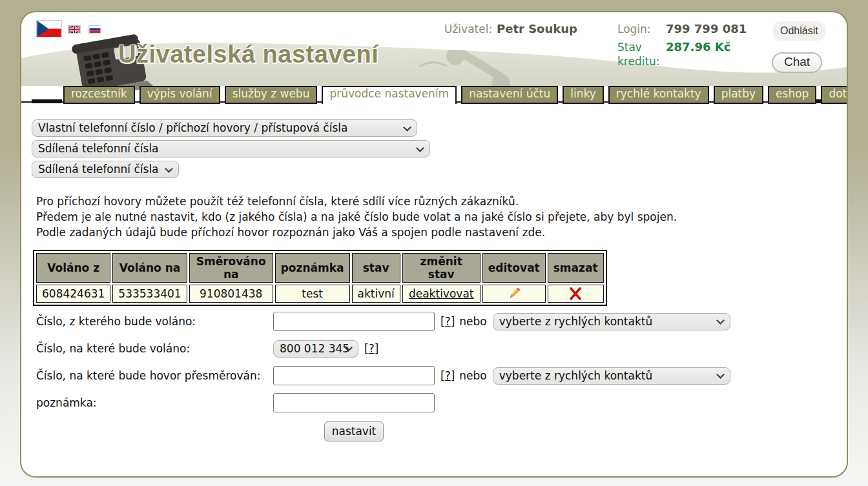 The height and width of the screenshot is (486, 868). I want to click on to-number-value: 800 012 345, so click(315, 349).